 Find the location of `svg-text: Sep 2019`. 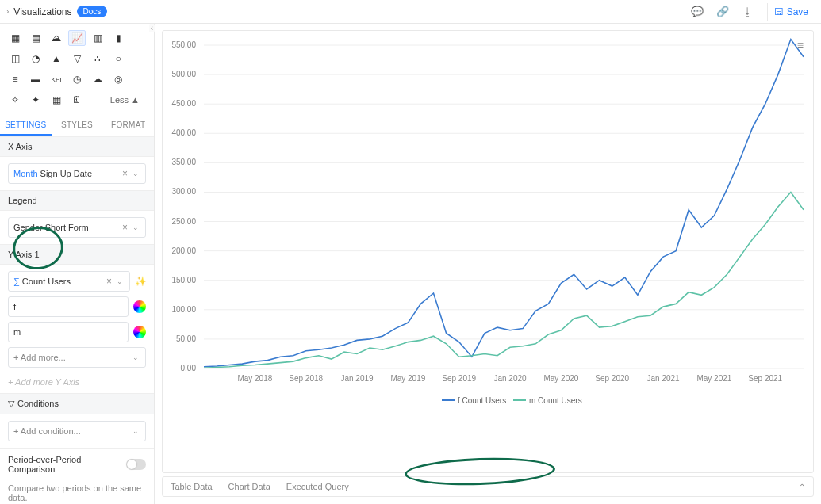

svg-text: Sep 2019 is located at coordinates (458, 379).